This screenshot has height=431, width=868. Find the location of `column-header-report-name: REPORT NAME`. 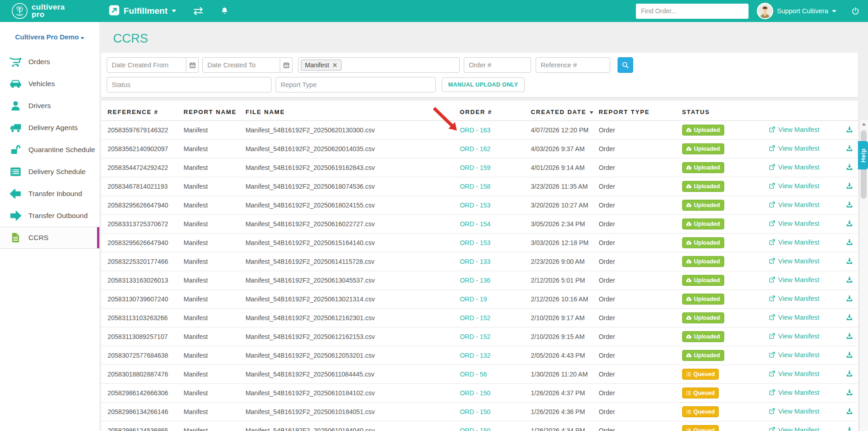

column-header-report-name: REPORT NAME is located at coordinates (210, 111).